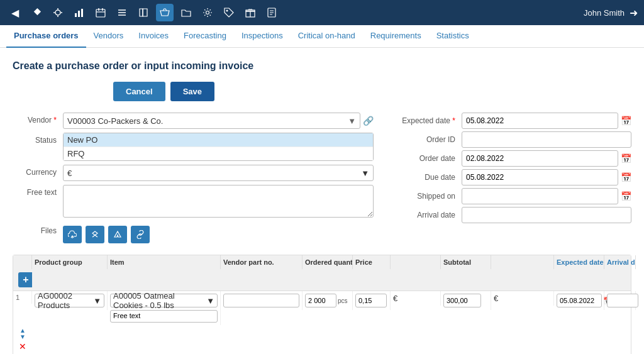  I want to click on shipped-on-input, so click(540, 196).